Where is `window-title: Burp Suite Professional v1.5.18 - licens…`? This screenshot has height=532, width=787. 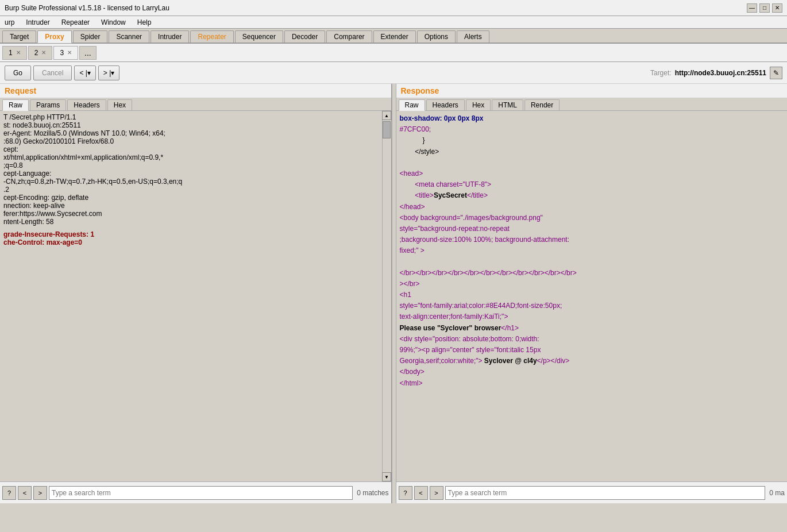
window-title: Burp Suite Professional v1.5.18 - licens… is located at coordinates (87, 8).